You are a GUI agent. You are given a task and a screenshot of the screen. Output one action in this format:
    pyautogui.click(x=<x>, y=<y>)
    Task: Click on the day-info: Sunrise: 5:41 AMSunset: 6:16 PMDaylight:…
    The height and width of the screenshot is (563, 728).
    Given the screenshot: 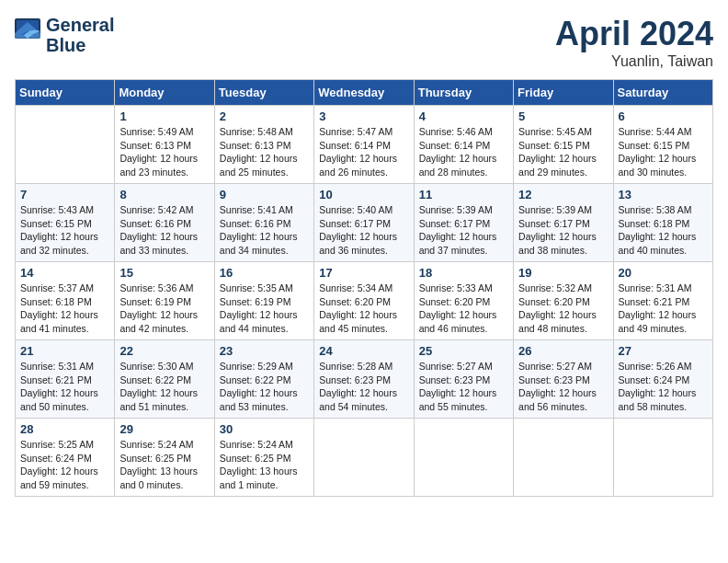 What is the action you would take?
    pyautogui.click(x=265, y=230)
    